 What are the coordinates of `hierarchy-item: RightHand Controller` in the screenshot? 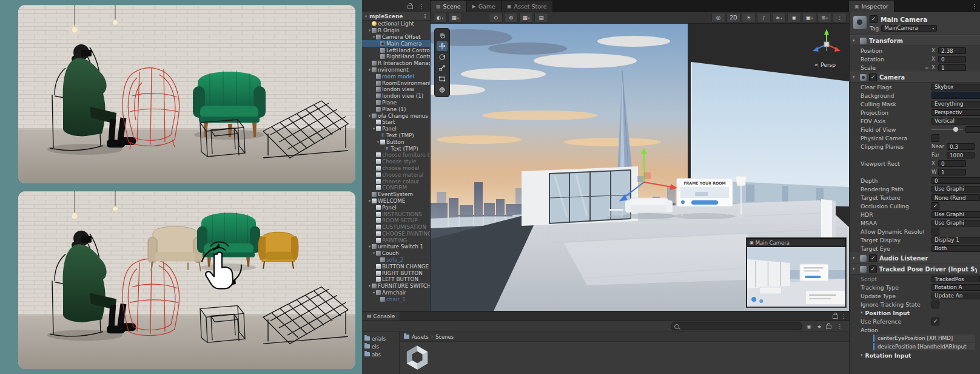 It's located at (396, 57).